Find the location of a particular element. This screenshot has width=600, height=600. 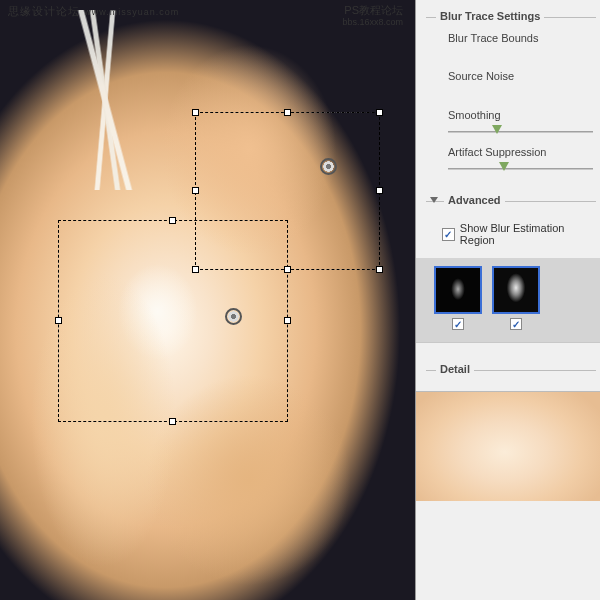

smoothing-slider: Smoothing is located at coordinates (524, 124).